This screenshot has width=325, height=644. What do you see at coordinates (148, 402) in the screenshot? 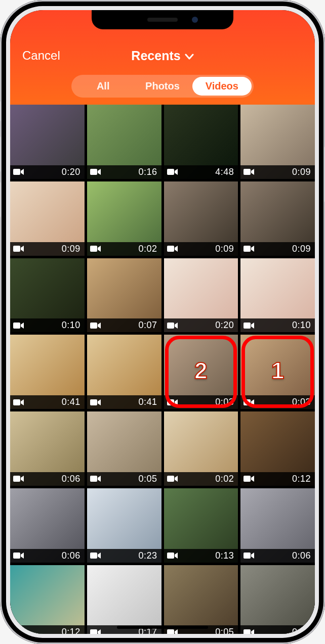
I see `duration-label: 0:41` at bounding box center [148, 402].